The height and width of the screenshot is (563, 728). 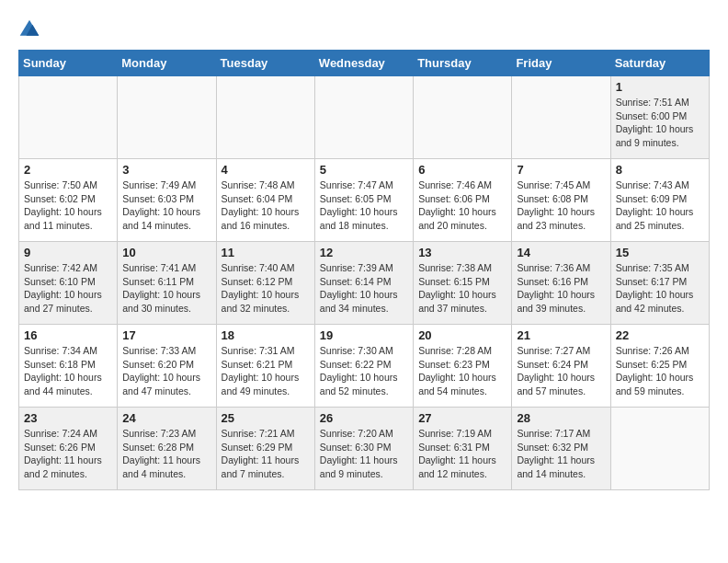 I want to click on day-number: 10, so click(x=166, y=252).